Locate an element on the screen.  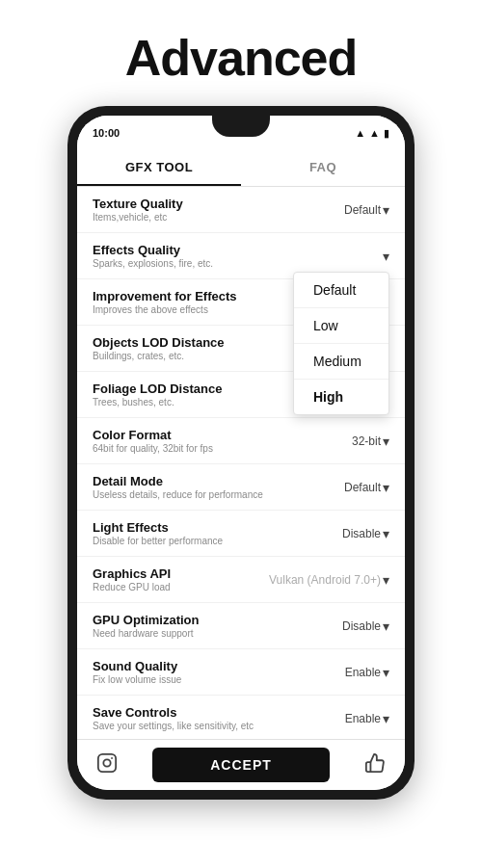
tabs-bar: GFX TOOL FAQ is located at coordinates (241, 169).